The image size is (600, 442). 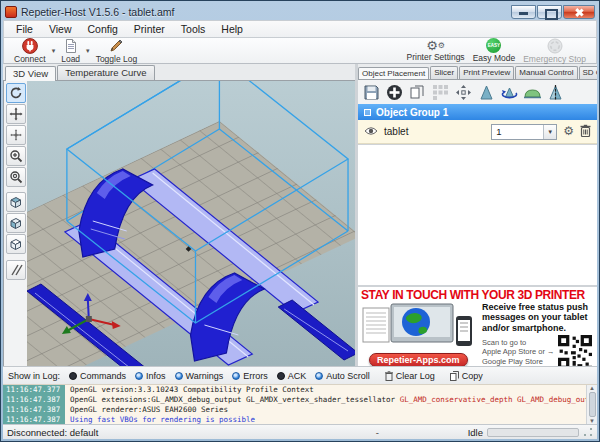 I want to click on tab-temperature-curve: Temperature Curve, so click(x=106, y=72).